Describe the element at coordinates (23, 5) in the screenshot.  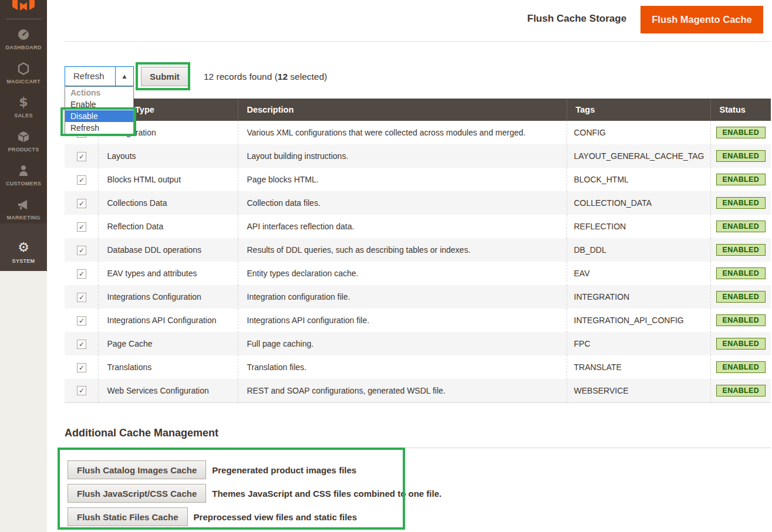
I see `magento-logo-icon` at that location.